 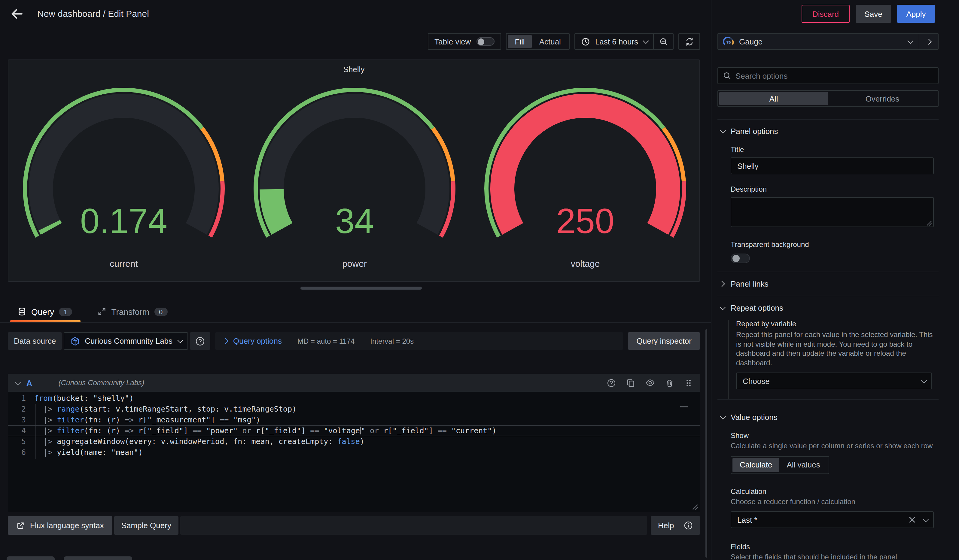 What do you see at coordinates (754, 131) in the screenshot?
I see `panel-options-title: Panel options` at bounding box center [754, 131].